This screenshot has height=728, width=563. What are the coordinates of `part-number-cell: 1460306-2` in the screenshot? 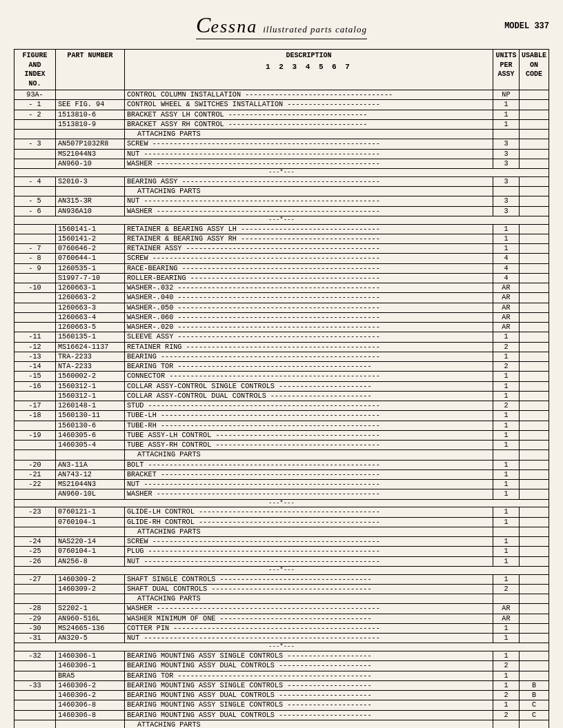 It's located at (90, 685).